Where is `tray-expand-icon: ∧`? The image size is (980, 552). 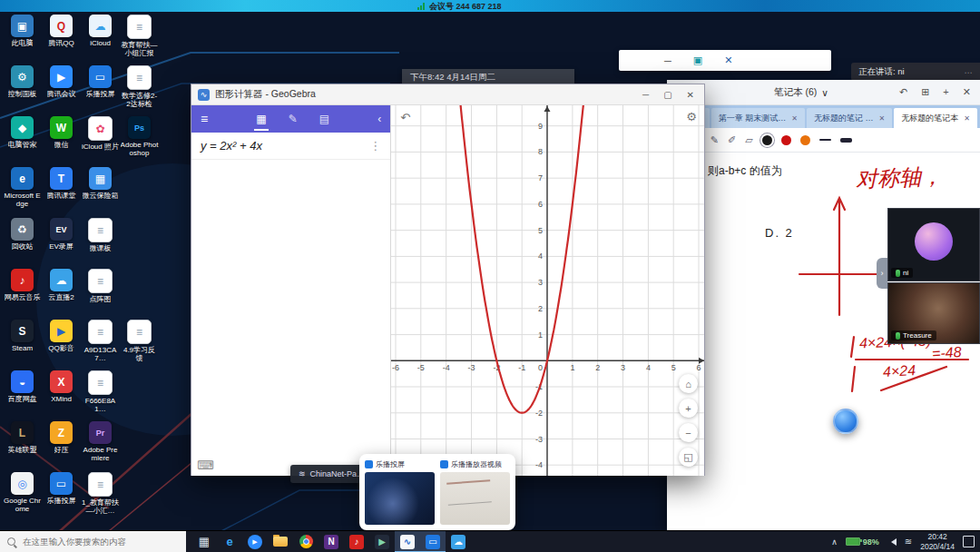 tray-expand-icon: ∧ is located at coordinates (835, 542).